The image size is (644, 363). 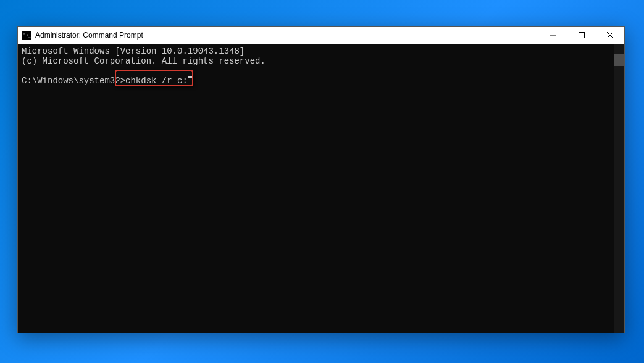 What do you see at coordinates (619, 60) in the screenshot?
I see `scrollbar-thumb` at bounding box center [619, 60].